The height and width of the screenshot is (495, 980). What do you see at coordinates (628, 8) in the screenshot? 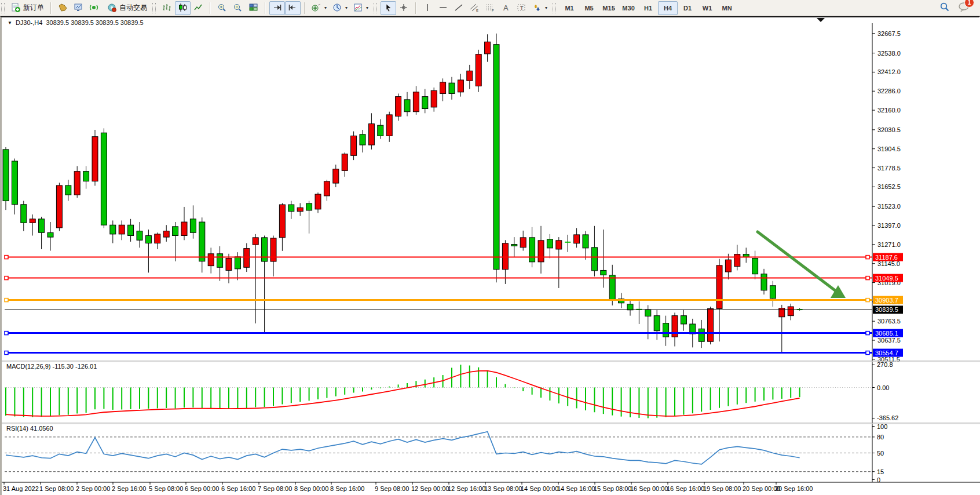
I see `tf-m30-button: M30` at bounding box center [628, 8].